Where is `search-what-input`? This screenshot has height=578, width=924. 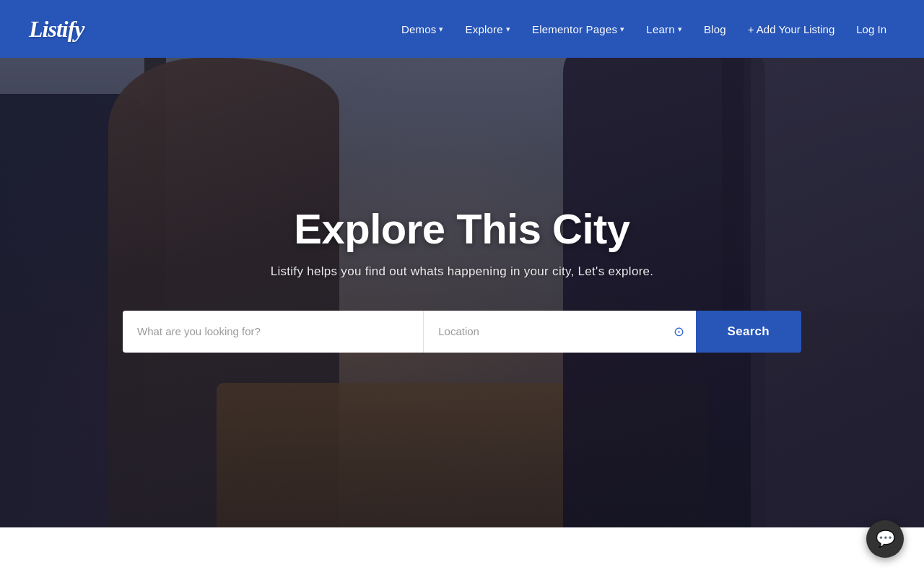
search-what-input is located at coordinates (273, 332).